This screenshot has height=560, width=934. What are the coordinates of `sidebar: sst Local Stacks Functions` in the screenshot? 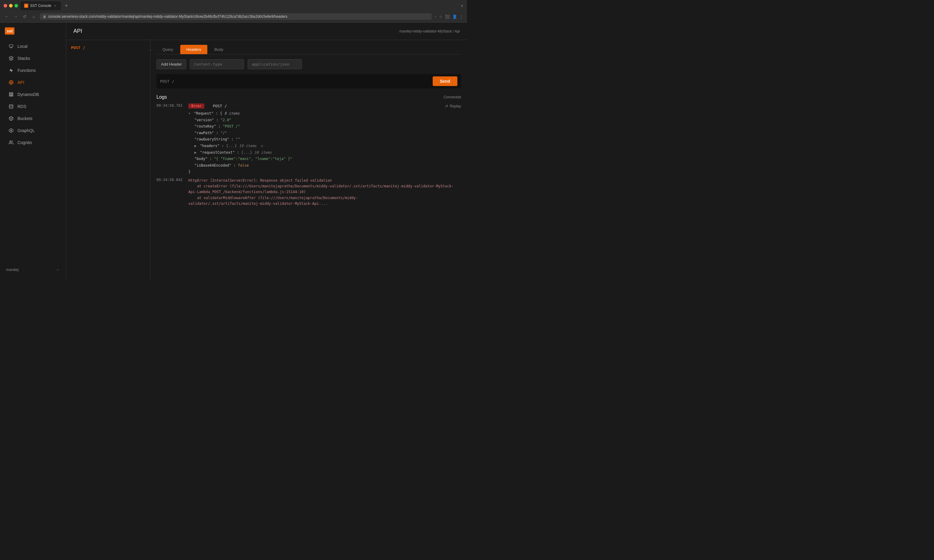 It's located at (33, 151).